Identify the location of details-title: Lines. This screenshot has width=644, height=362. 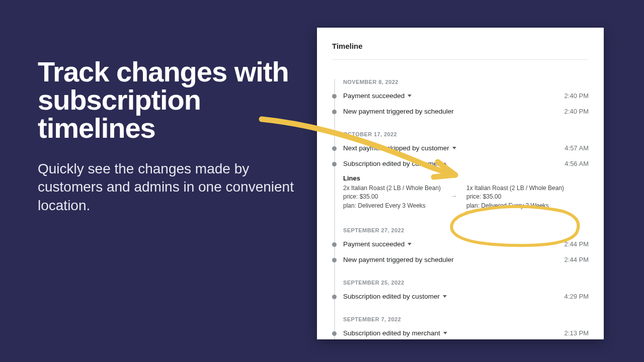
(466, 178).